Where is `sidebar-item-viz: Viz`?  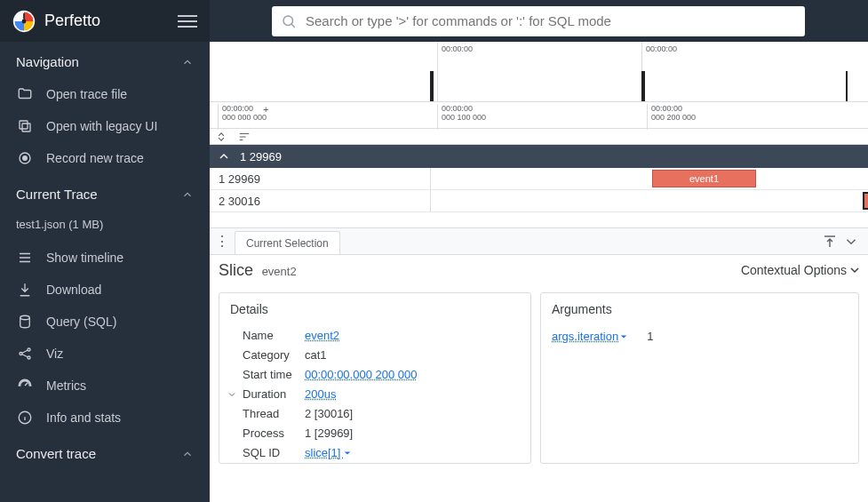 sidebar-item-viz: Viz is located at coordinates (105, 354).